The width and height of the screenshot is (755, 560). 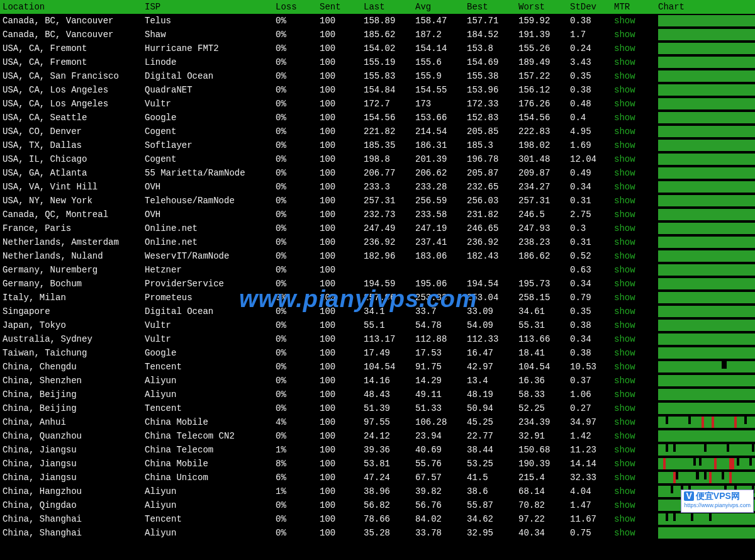 I want to click on cell-avg: 214.54, so click(x=439, y=132).